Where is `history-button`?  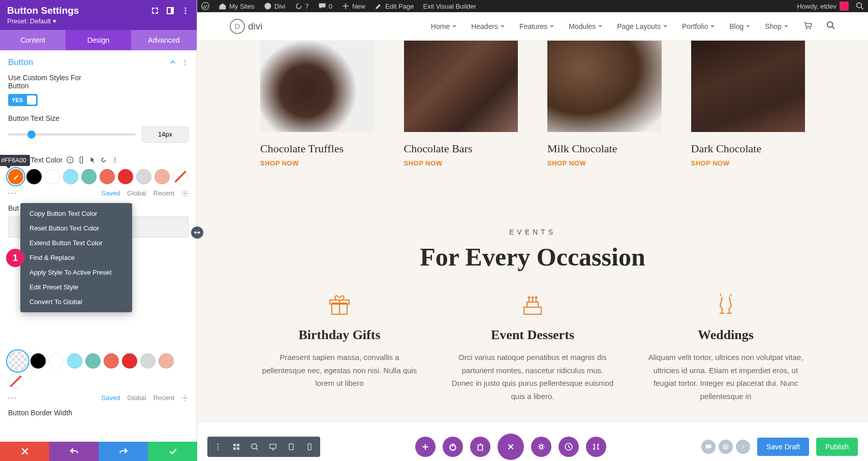
history-button is located at coordinates (569, 447).